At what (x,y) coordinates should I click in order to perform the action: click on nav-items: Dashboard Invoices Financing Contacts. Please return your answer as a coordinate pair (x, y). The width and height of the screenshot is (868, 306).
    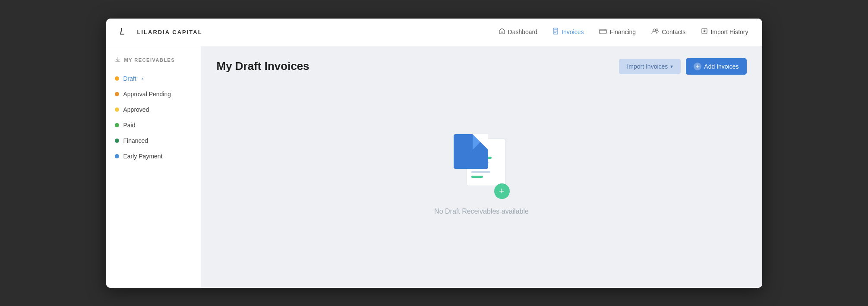
    Looking at the image, I should click on (623, 32).